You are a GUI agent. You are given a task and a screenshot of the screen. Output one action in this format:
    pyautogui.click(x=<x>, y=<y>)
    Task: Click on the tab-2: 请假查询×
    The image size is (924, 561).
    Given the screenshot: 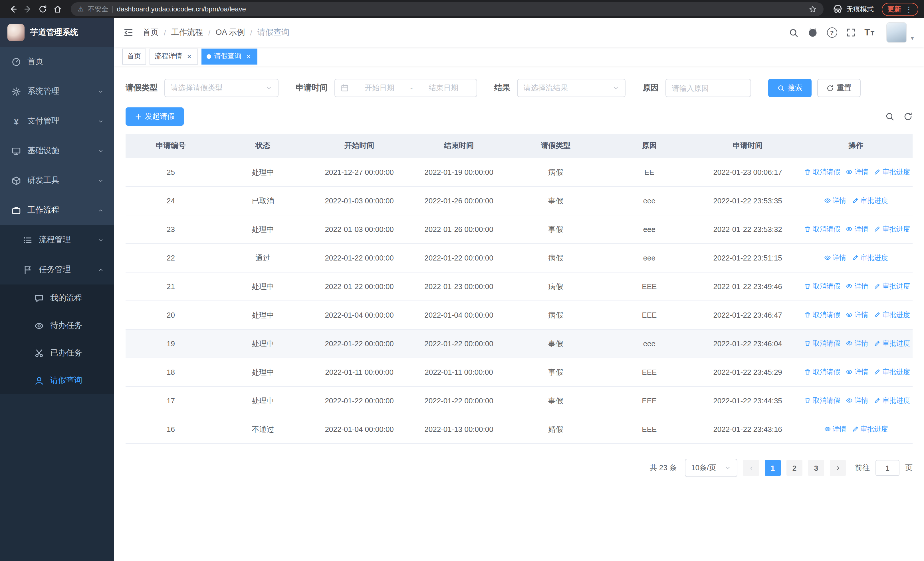 What is the action you would take?
    pyautogui.click(x=230, y=56)
    